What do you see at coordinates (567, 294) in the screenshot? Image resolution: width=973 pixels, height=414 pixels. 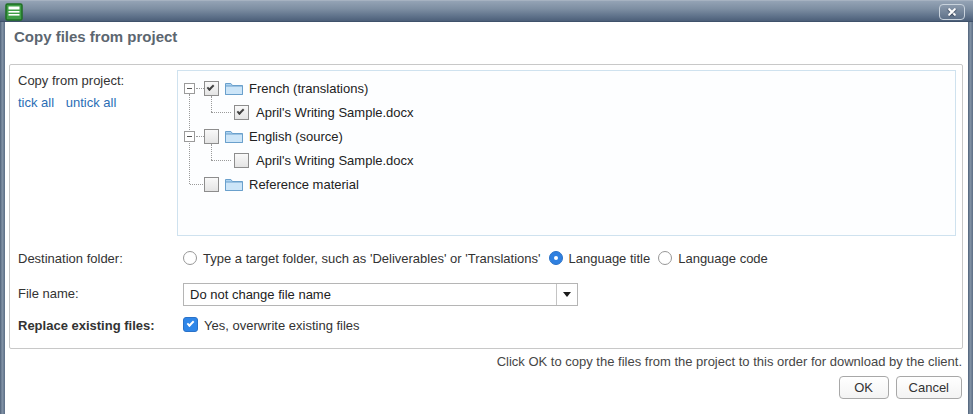 I see `chevron-down-icon` at bounding box center [567, 294].